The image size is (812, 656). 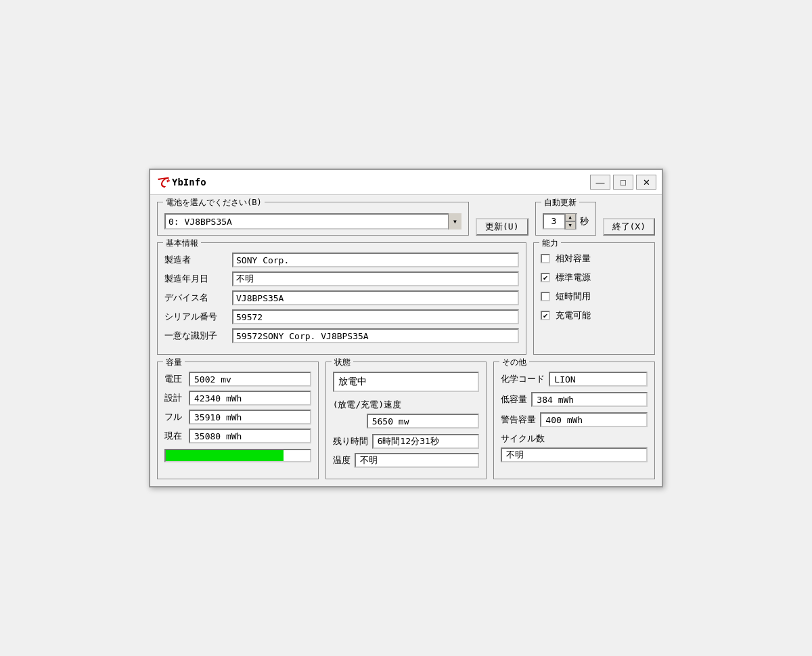 I want to click on spinner-up-button: ▲, so click(x=570, y=217).